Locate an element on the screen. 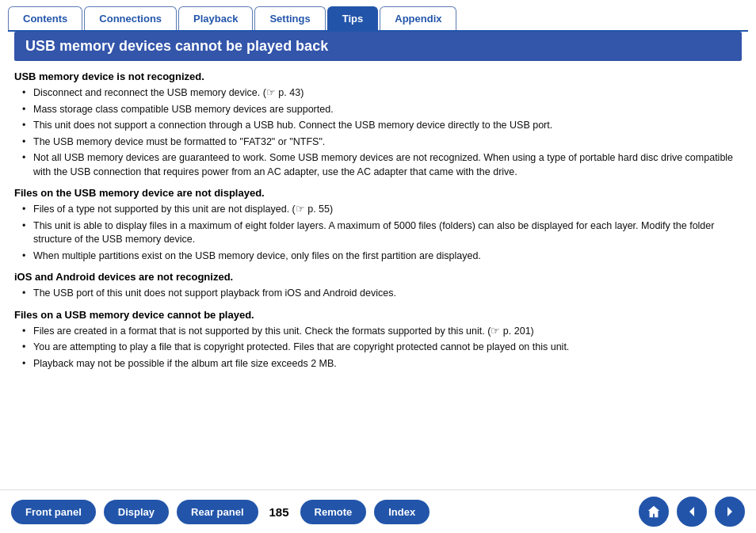  prev-button is located at coordinates (692, 512).